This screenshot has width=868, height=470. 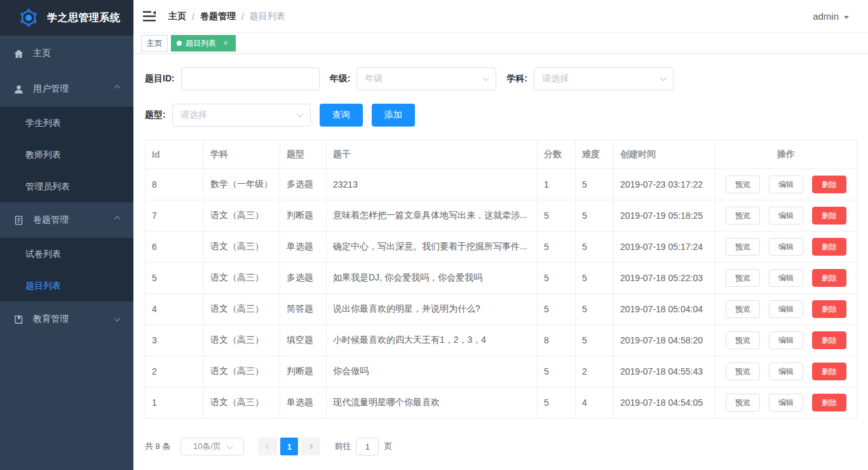 I want to click on close-icon: ×, so click(x=226, y=43).